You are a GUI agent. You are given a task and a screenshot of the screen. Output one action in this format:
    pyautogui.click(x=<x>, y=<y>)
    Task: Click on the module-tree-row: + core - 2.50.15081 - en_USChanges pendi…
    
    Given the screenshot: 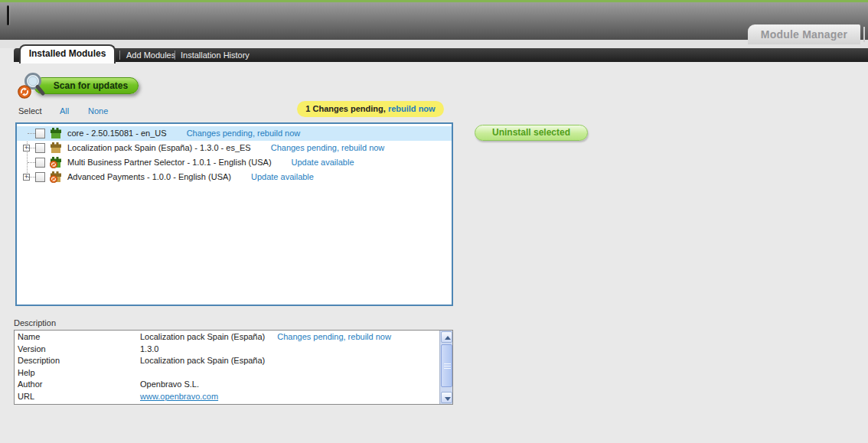 What is the action you would take?
    pyautogui.click(x=234, y=133)
    